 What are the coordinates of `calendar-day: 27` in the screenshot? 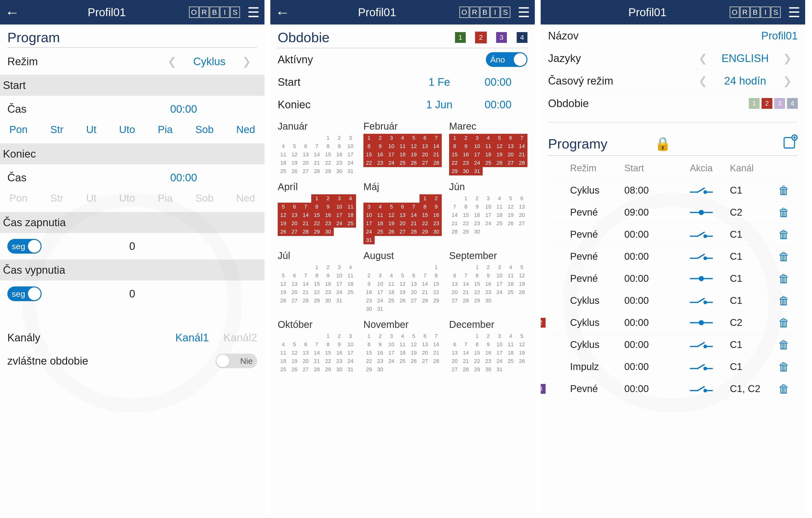 It's located at (455, 301).